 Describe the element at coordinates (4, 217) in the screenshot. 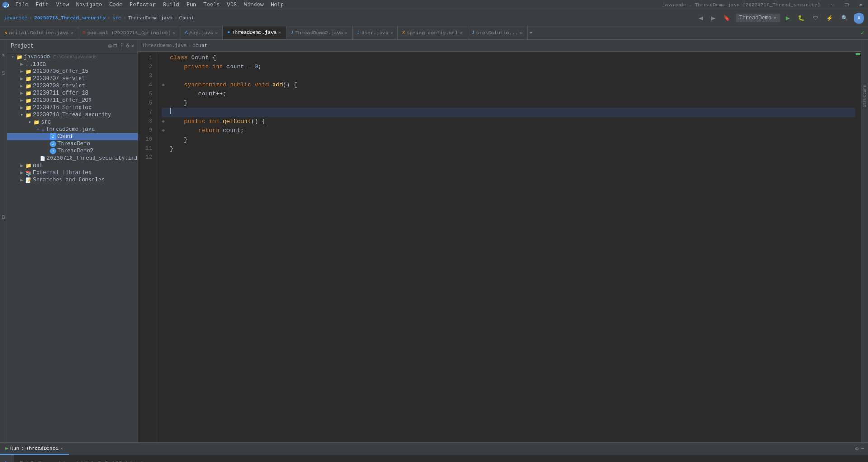

I see `bookmarks-btn: B` at that location.